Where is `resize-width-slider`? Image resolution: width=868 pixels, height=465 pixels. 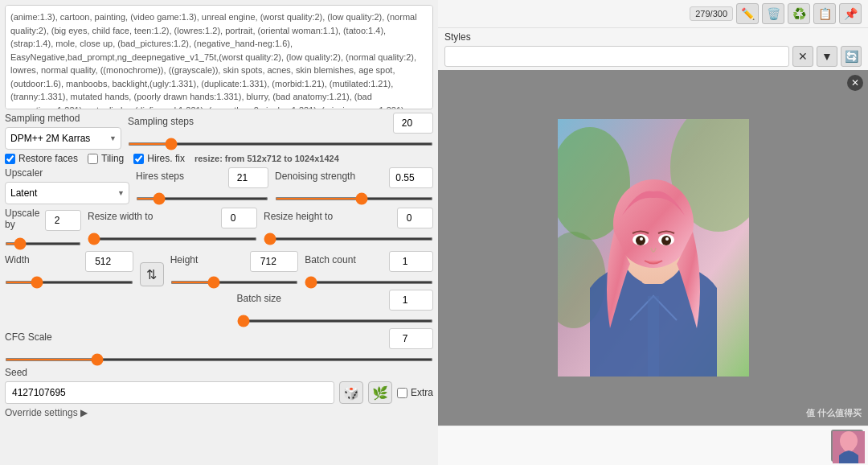
resize-width-slider is located at coordinates (172, 239).